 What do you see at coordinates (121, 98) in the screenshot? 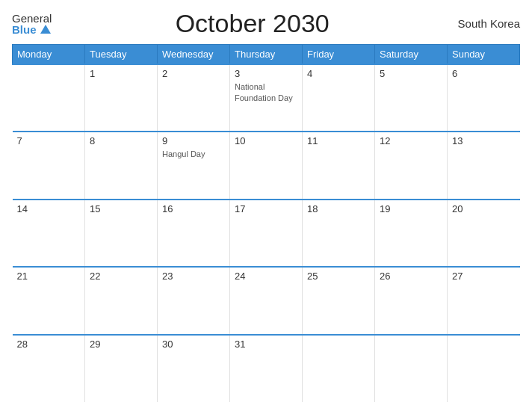
I see `calendar-cell: 1` at bounding box center [121, 98].